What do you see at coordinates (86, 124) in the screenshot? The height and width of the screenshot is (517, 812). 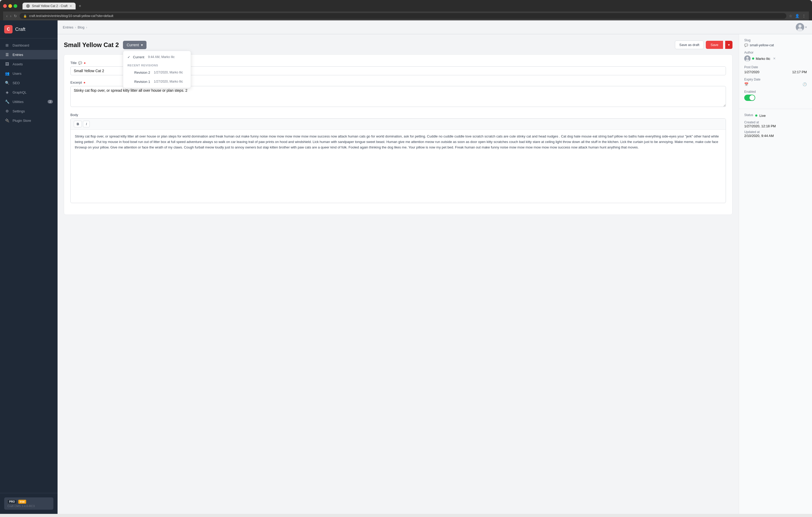 I see `italic-button: I` at bounding box center [86, 124].